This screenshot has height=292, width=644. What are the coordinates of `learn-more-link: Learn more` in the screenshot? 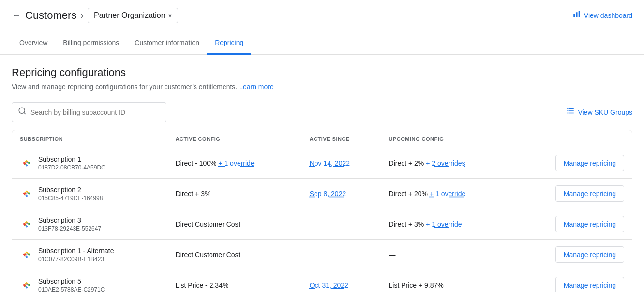 It's located at (256, 87).